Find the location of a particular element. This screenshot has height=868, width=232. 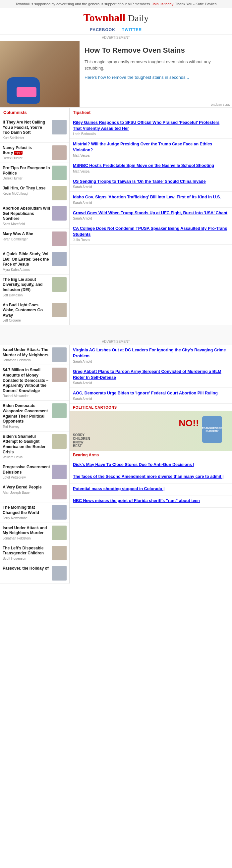

columnist-item: The Big Lie about Diversity, Equity, and… is located at coordinates (34, 287).